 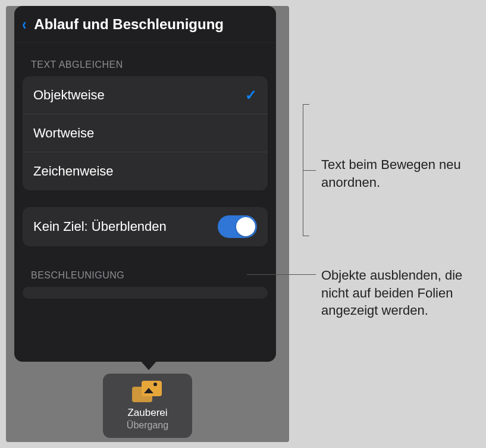 I want to click on popover-title: Ablauf und Beschleunigung, so click(x=128, y=24).